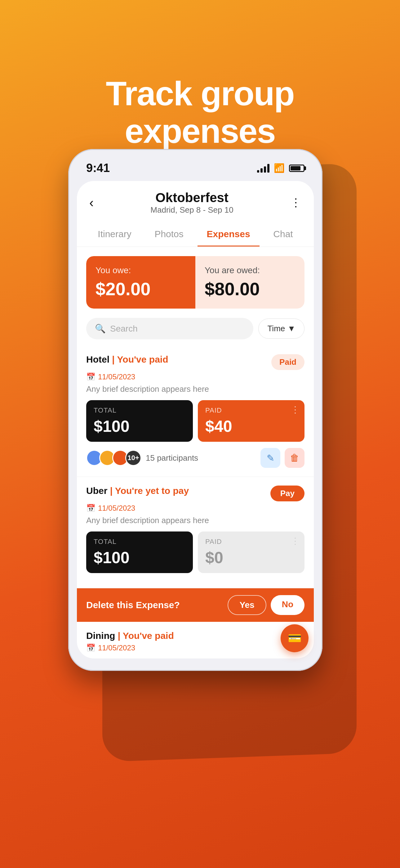 The height and width of the screenshot is (868, 400). Describe the element at coordinates (195, 520) in the screenshot. I see `expense-uber-desc: Any brief description appears here` at that location.